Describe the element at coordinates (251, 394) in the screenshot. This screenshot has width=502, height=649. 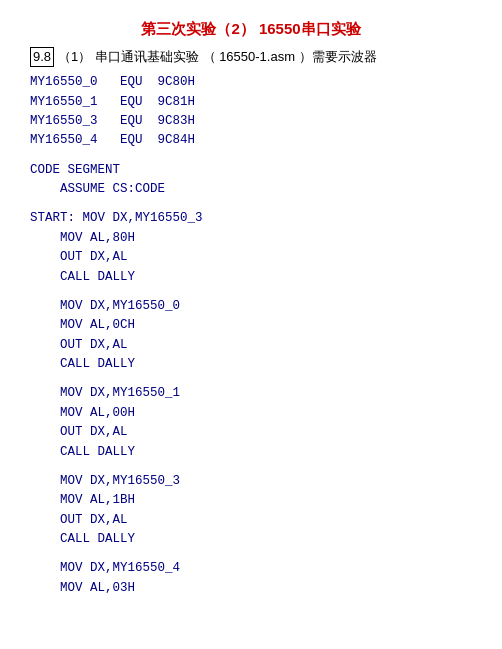
I see `code-line: MOV DX,MY16550_1` at that location.